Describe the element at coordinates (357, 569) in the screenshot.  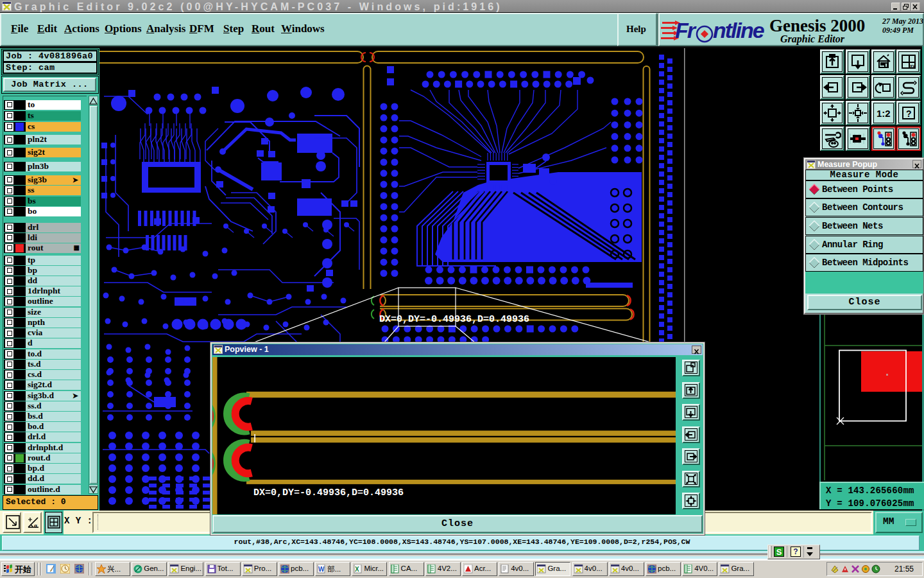
I see `svg-text: X` at that location.